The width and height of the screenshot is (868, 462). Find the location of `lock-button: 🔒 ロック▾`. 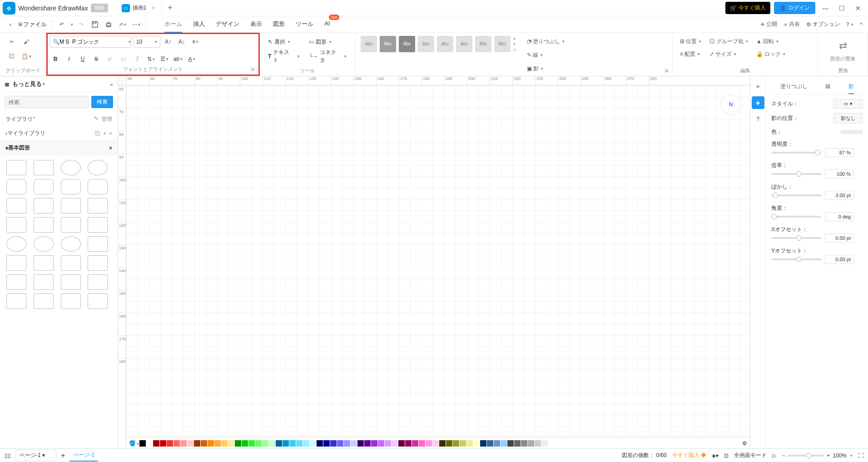

lock-button: 🔒 ロック▾ is located at coordinates (771, 54).